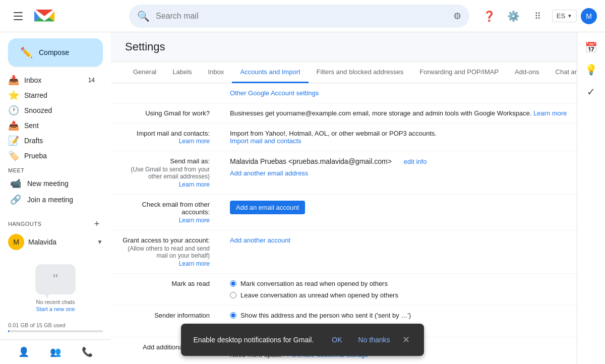 The image size is (605, 364). I want to click on add-email-address-link: Add another email address, so click(269, 173).